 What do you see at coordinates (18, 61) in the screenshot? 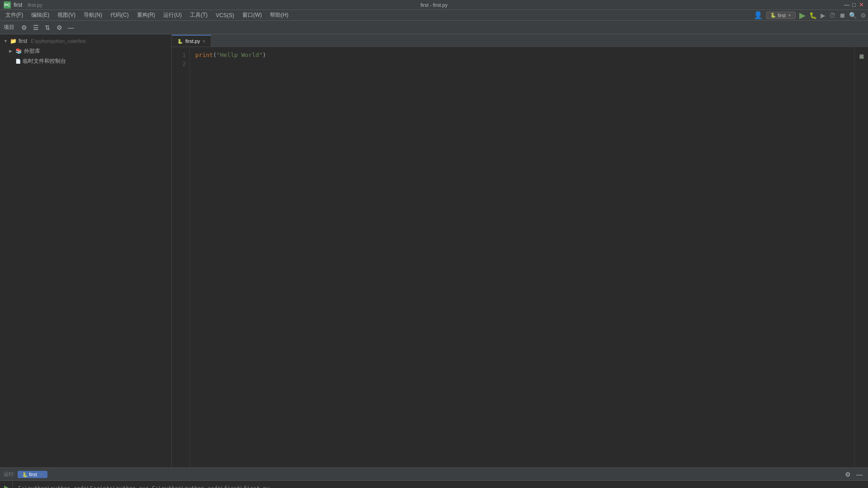
I see `temp-icon: 📄` at bounding box center [18, 61].